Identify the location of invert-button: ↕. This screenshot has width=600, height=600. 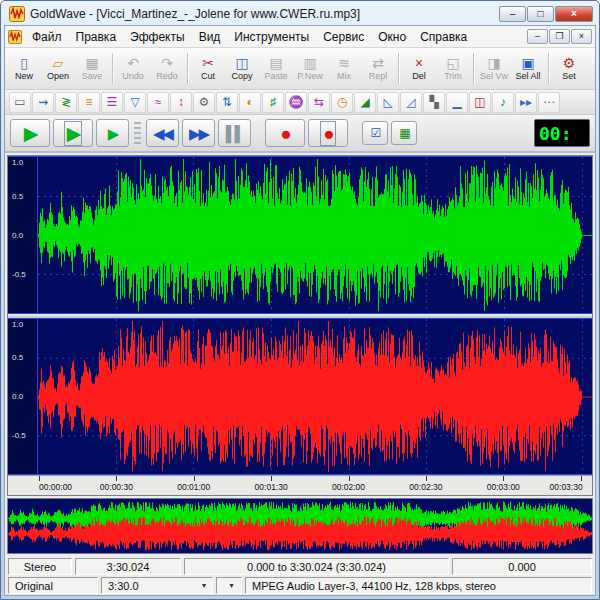
(181, 102).